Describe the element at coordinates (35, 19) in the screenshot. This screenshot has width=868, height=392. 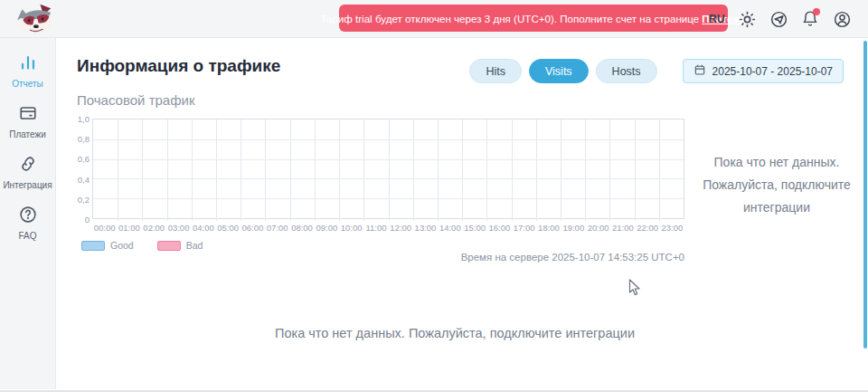
I see `raccoon-logo` at that location.